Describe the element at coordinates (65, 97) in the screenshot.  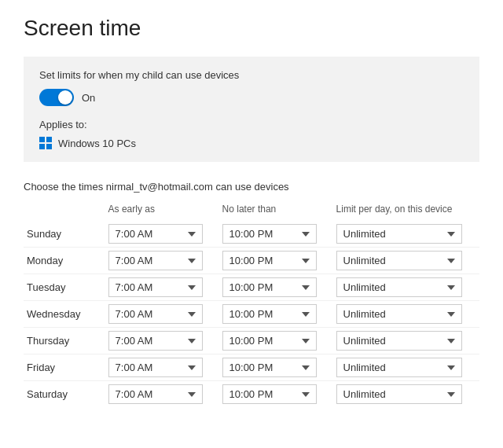
I see `toggle-thumb` at that location.